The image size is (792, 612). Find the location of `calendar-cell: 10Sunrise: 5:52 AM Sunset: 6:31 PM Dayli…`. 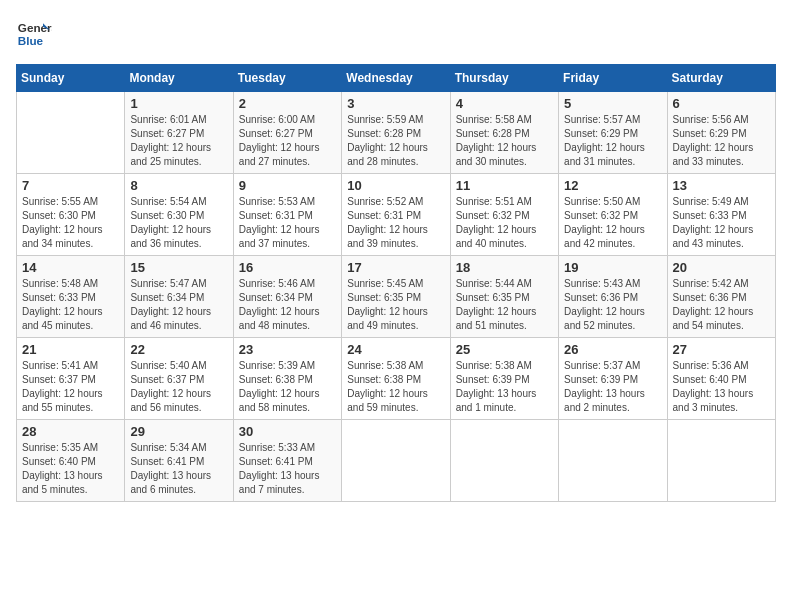

calendar-cell: 10Sunrise: 5:52 AM Sunset: 6:31 PM Dayli… is located at coordinates (396, 215).